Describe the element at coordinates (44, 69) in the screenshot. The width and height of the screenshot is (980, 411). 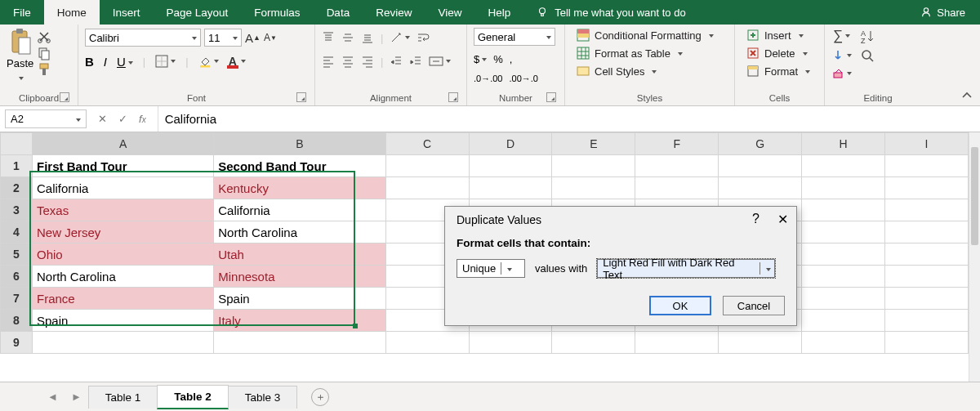
I see `format-painter-icon` at that location.